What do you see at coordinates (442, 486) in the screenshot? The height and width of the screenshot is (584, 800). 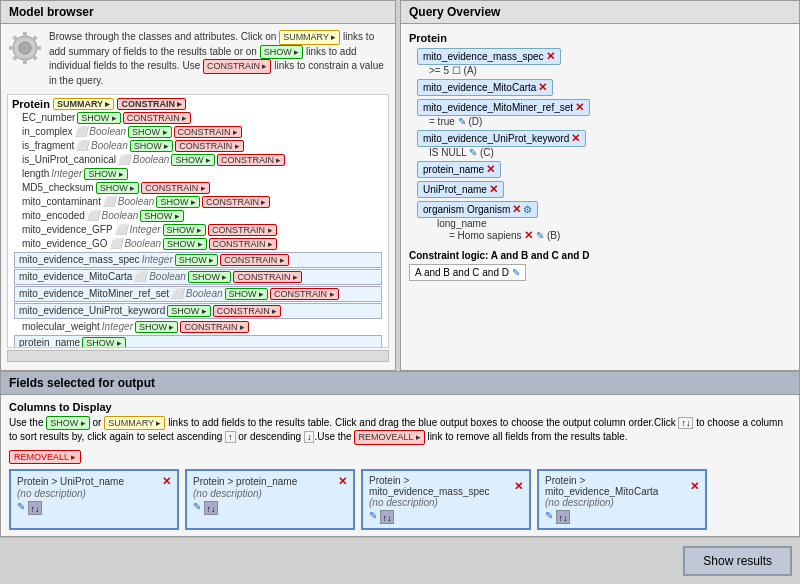 I see `output-col-3-name: Protein > mito_evidence_mass_spec` at bounding box center [442, 486].